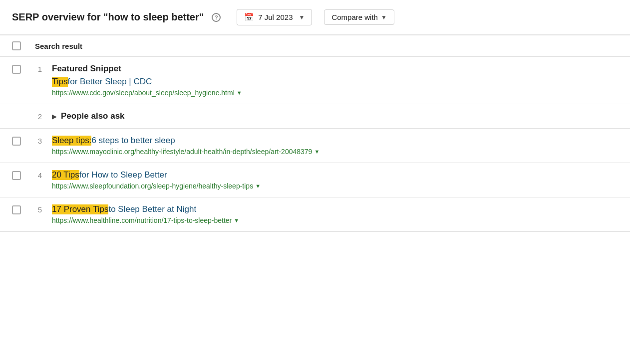 This screenshot has width=630, height=364. I want to click on row-3-url: https://www.mayoclinic.org/healthy-lifes…, so click(335, 152).